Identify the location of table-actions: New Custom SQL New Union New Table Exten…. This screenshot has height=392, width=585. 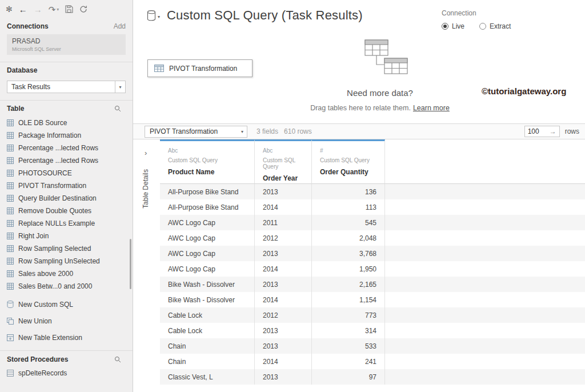
(66, 321).